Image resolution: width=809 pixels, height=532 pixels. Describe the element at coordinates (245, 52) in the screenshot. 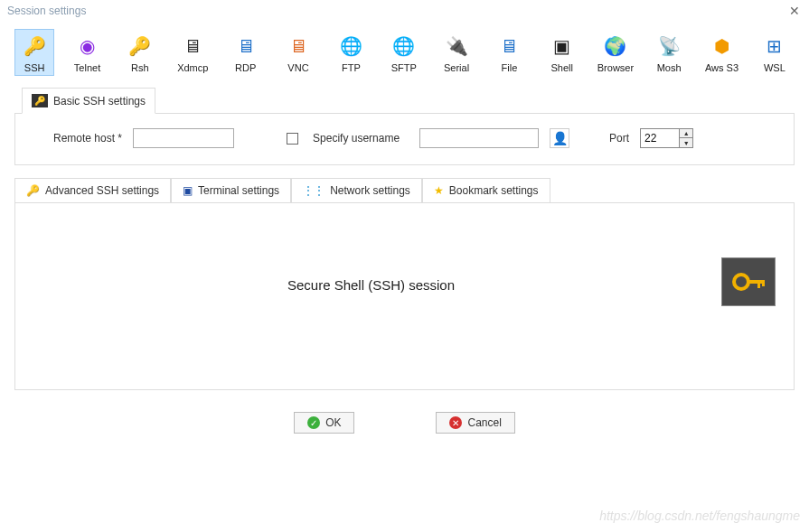

I see `session-type-rdp: 🖥RDP` at that location.